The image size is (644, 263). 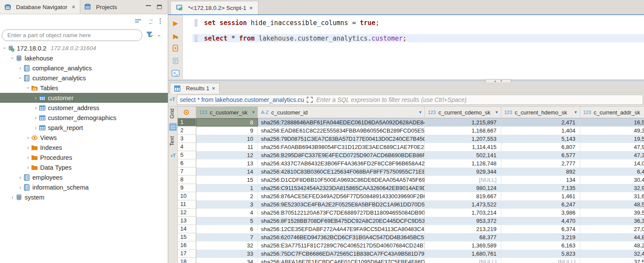 What do you see at coordinates (463, 112) in the screenshot?
I see `column-header-c_current_cdemo_sk: 123c_current_cdemo_sk▼` at bounding box center [463, 112].